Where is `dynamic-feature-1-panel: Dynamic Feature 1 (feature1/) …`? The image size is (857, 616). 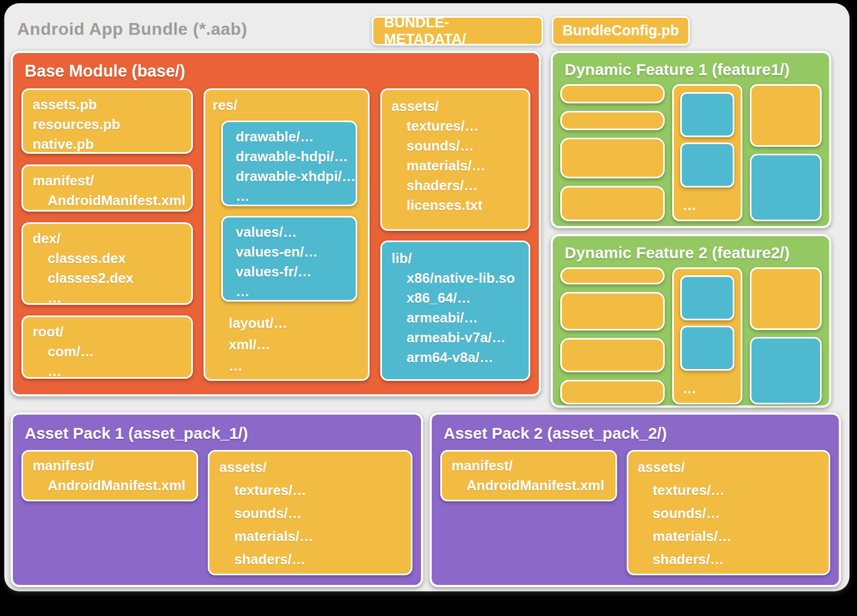 dynamic-feature-1-panel: Dynamic Feature 1 (feature1/) … is located at coordinates (691, 139).